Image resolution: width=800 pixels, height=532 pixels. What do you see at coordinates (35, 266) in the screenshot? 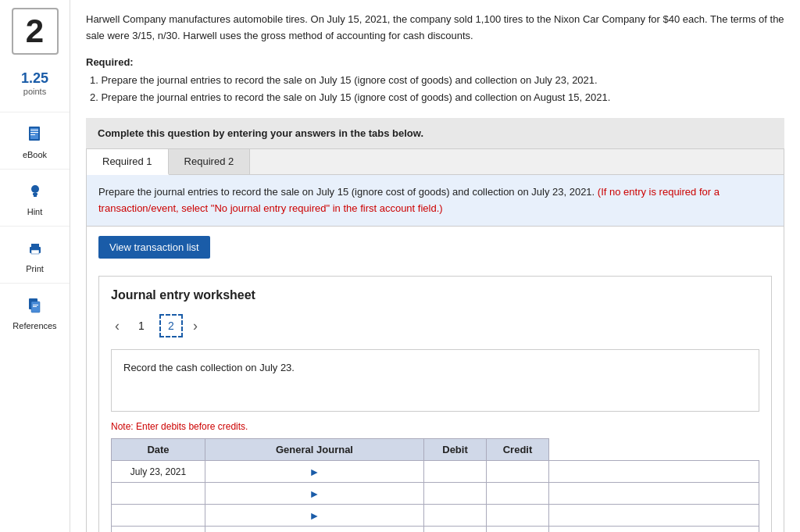
I see `sidebar: 2 1.25 points eBook` at bounding box center [35, 266].